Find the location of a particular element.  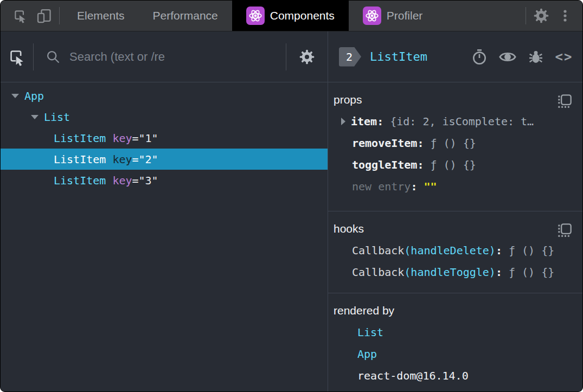

device-toolbar-icon is located at coordinates (44, 16).